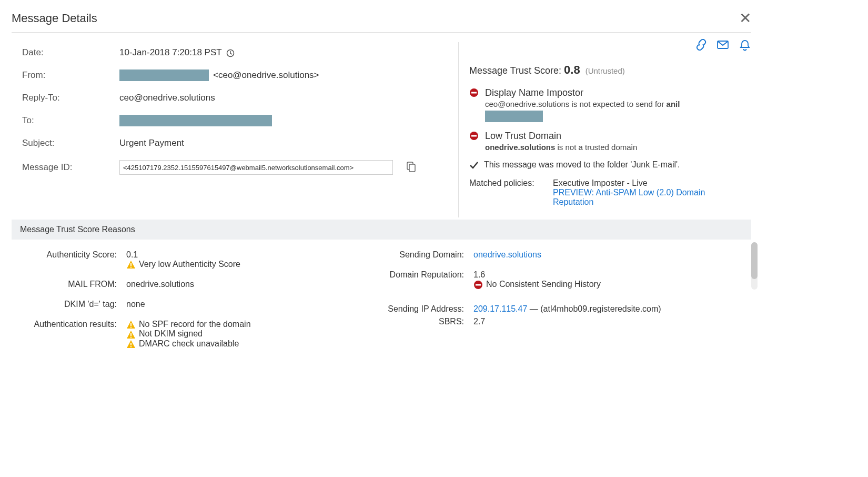 Image resolution: width=868 pixels, height=477 pixels. I want to click on folder-moved-text: This message was moved to the folder 'Ju…, so click(582, 165).